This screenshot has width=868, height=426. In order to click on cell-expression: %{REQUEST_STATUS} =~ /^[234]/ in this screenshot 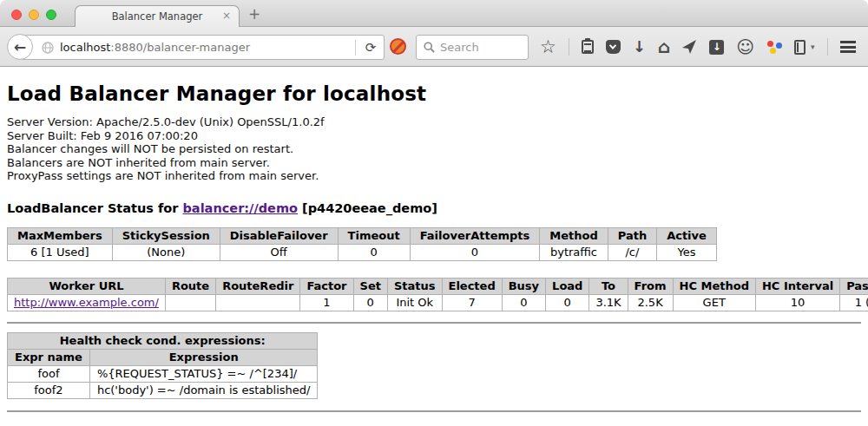, I will do `click(203, 373)`.